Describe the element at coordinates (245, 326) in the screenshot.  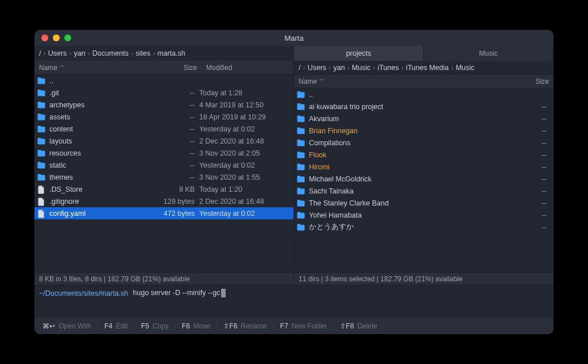
I see `fn-action: ⇧F6Rename` at that location.